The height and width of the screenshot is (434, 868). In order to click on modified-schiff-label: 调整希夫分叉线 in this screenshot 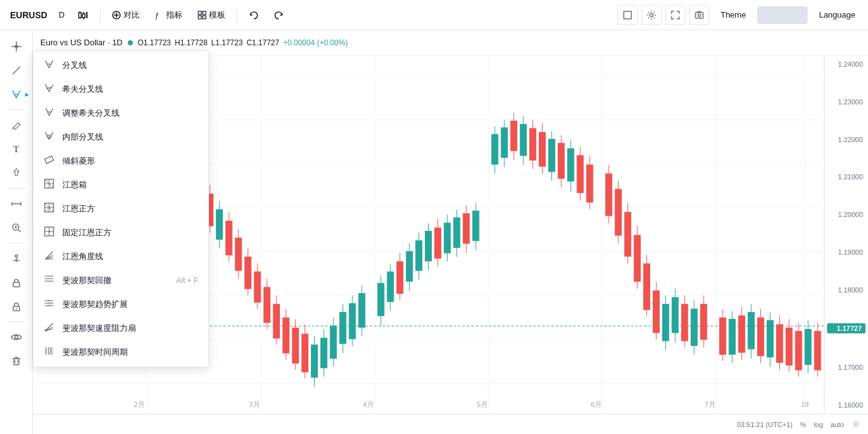, I will do `click(91, 113)`.